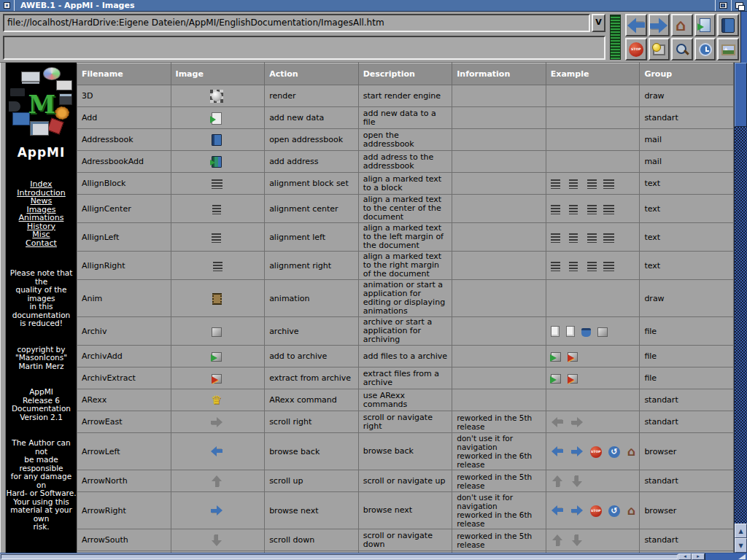 The height and width of the screenshot is (560, 747). Describe the element at coordinates (557, 422) in the screenshot. I see `arrow-west-icon` at that location.